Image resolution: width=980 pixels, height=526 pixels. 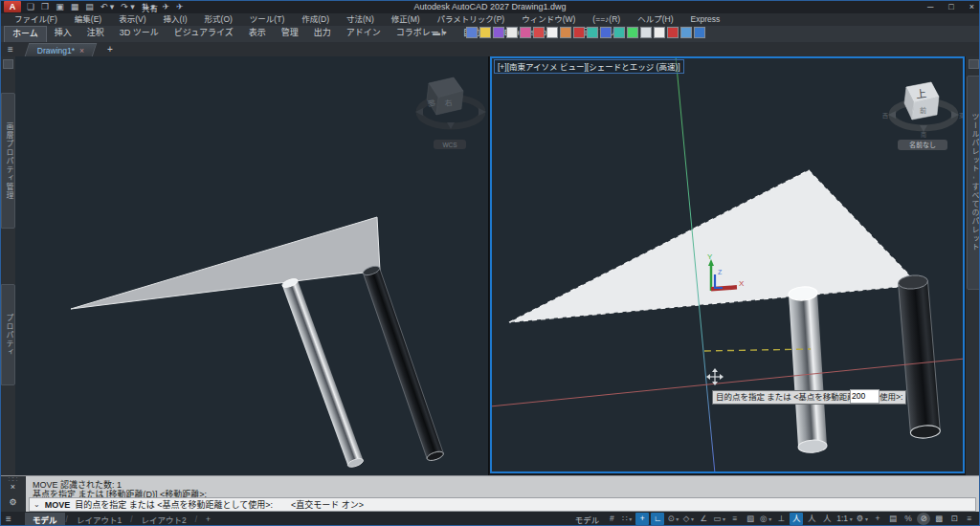 I want to click on close-button: ×, so click(x=972, y=7).